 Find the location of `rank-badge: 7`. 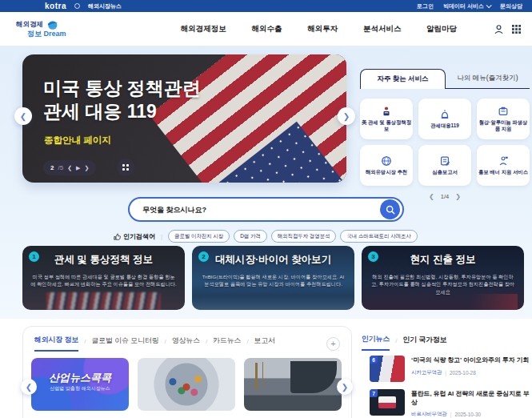

rank-badge: 7 is located at coordinates (374, 393).